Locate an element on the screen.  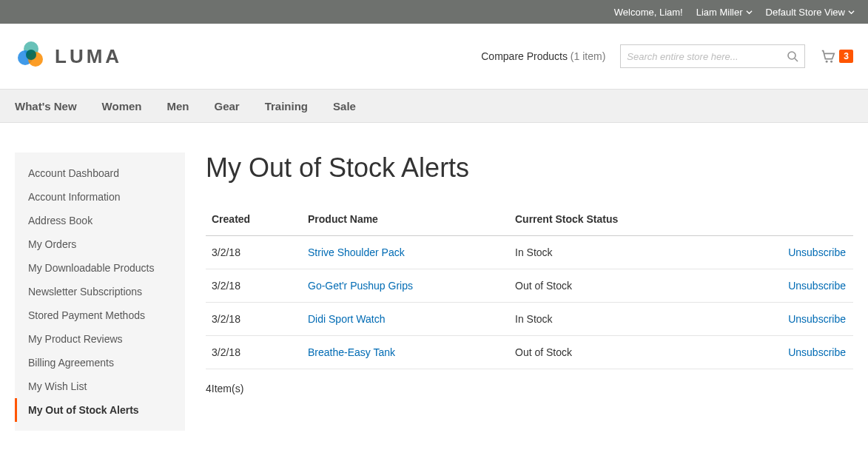
sidebar-item-newsletter-subscriptions: Newsletter Subscriptions is located at coordinates (100, 292).